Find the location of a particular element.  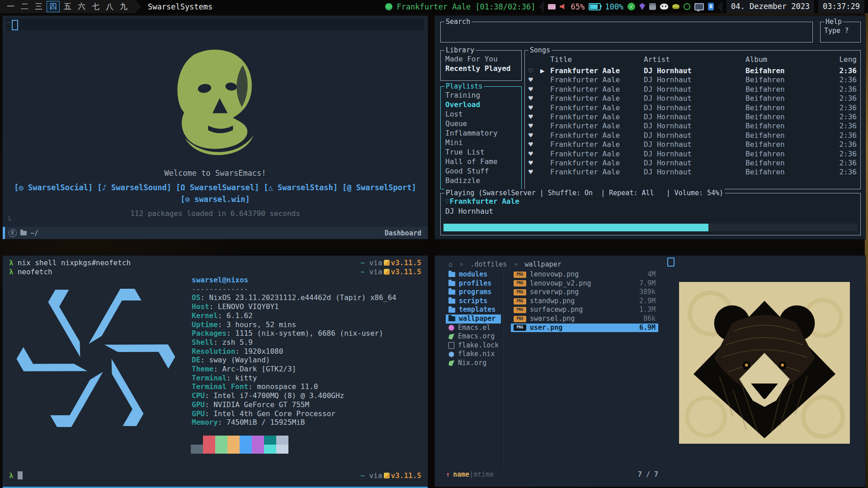

file-row: Emacs.el is located at coordinates (473, 328).